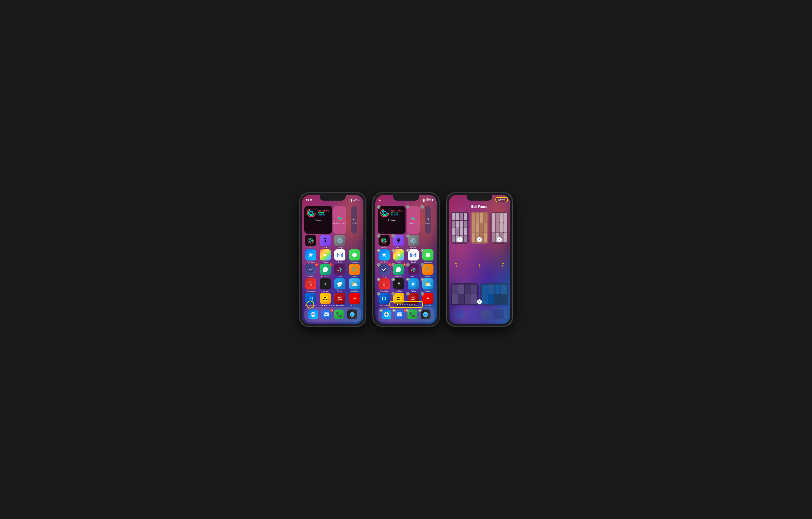  What do you see at coordinates (355, 271) in the screenshot?
I see `app-firefox-1: Firefox` at bounding box center [355, 271].